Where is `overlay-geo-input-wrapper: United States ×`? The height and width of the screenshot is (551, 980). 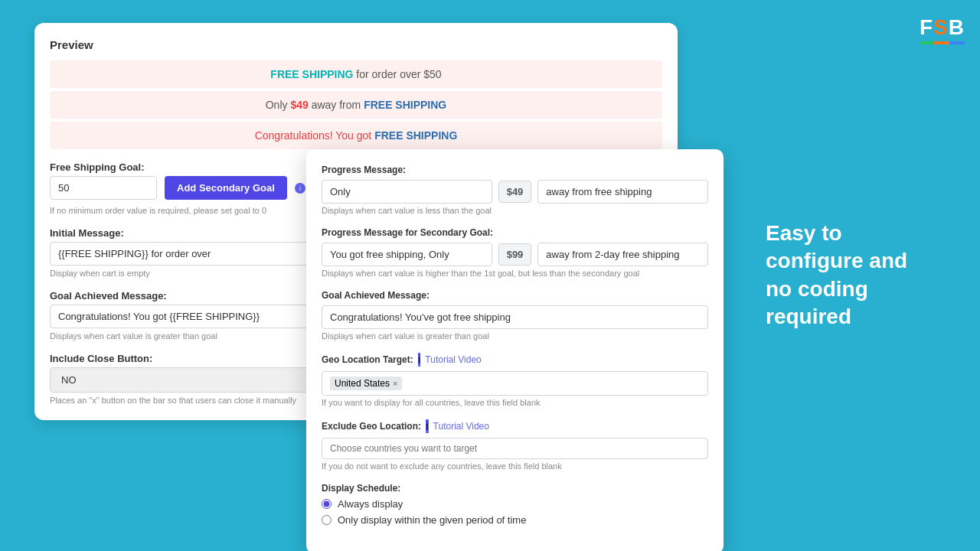
overlay-geo-input-wrapper: United States × is located at coordinates (514, 383).